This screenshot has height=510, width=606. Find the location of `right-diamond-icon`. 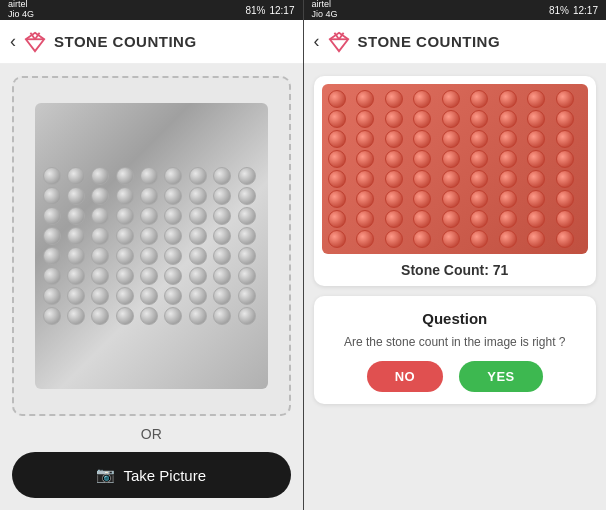

right-diamond-icon is located at coordinates (339, 42).